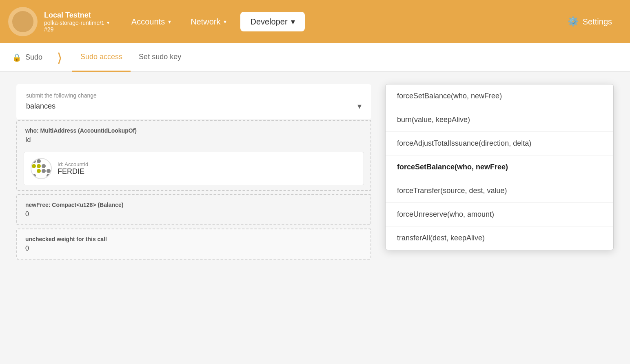 This screenshot has width=630, height=364. What do you see at coordinates (74, 23) in the screenshot?
I see `network-subtitle: polka-storage-runtime/1` at bounding box center [74, 23].